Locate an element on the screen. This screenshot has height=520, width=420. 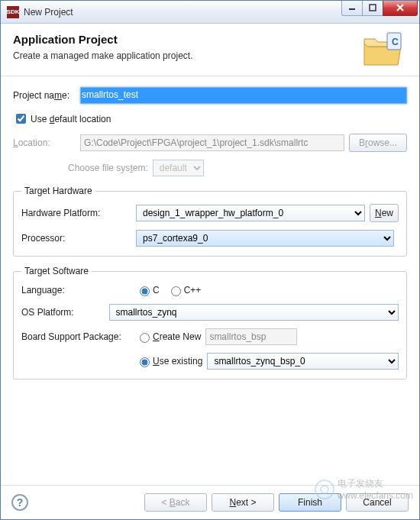
help-button: ? is located at coordinates (20, 502).